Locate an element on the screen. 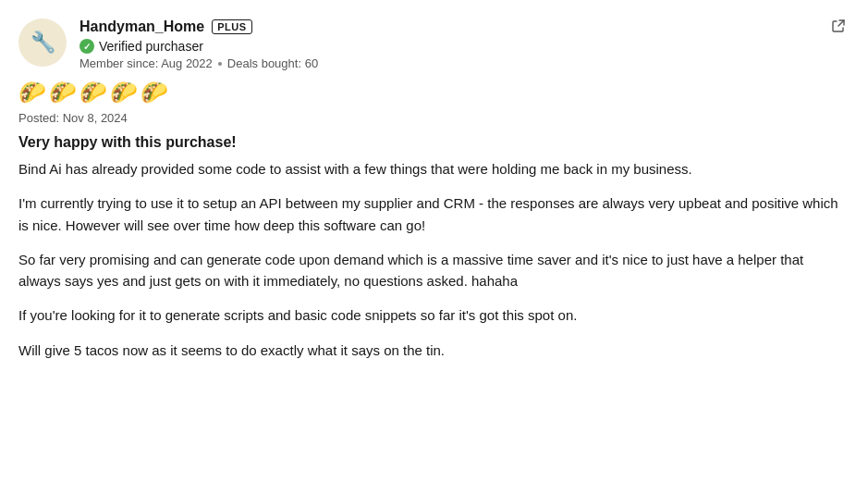 The height and width of the screenshot is (483, 868). taco-1: 🌮 is located at coordinates (32, 93).